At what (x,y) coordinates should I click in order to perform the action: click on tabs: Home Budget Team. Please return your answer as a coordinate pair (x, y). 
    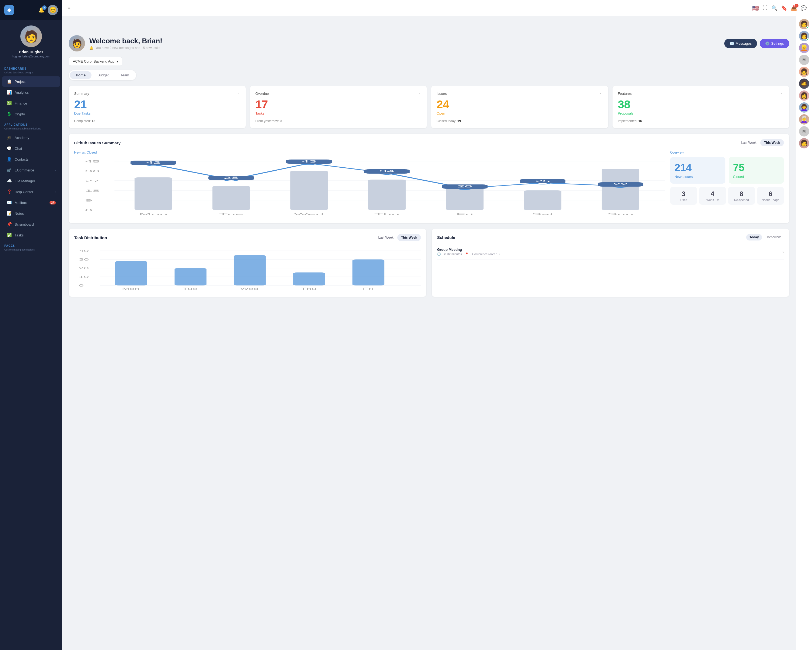
    Looking at the image, I should click on (102, 75).